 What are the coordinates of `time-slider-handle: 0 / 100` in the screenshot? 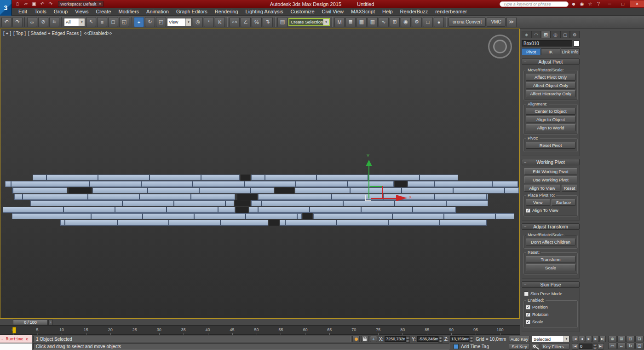 It's located at (30, 322).